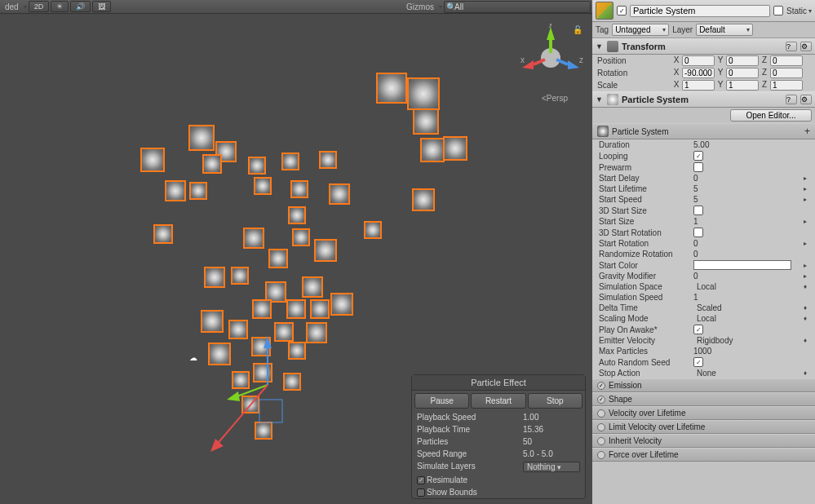 Image resolution: width=815 pixels, height=504 pixels. What do you see at coordinates (751, 178) in the screenshot?
I see `start-delay-field: 0▸` at bounding box center [751, 178].